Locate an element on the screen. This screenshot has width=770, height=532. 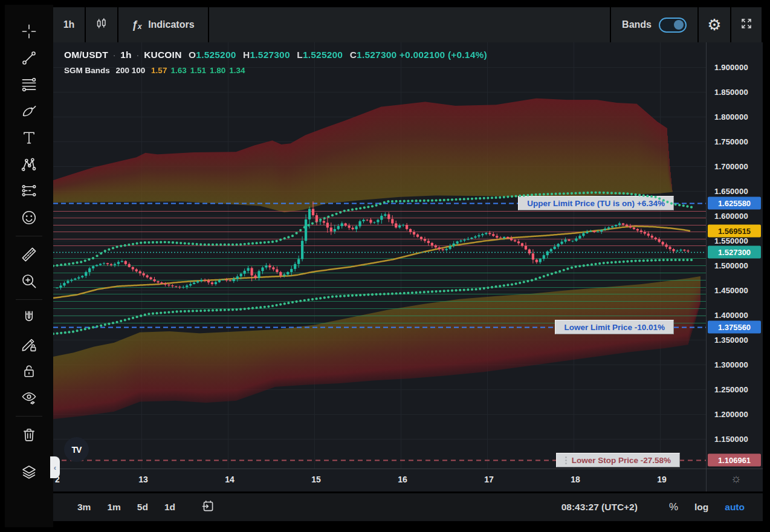
price-tick: 1.450000 is located at coordinates (731, 290).